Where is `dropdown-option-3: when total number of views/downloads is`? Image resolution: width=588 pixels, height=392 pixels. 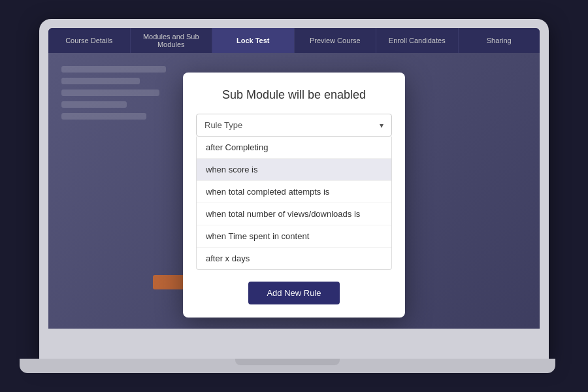 dropdown-option-3: when total number of views/downloads is is located at coordinates (294, 214).